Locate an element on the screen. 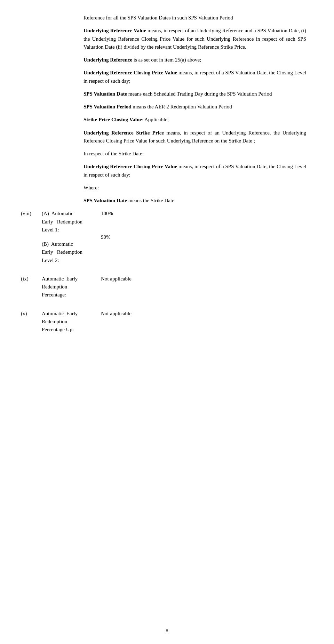  intro-line1: Reference for all the SPS Valuation Date… is located at coordinates (195, 18).